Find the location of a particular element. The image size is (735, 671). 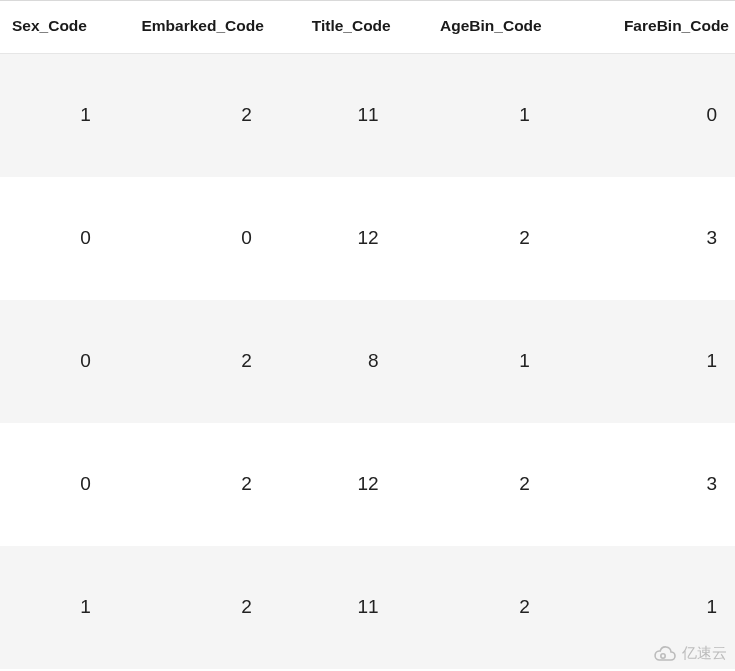

col-header-farebin: FareBin_Code is located at coordinates (642, 28).